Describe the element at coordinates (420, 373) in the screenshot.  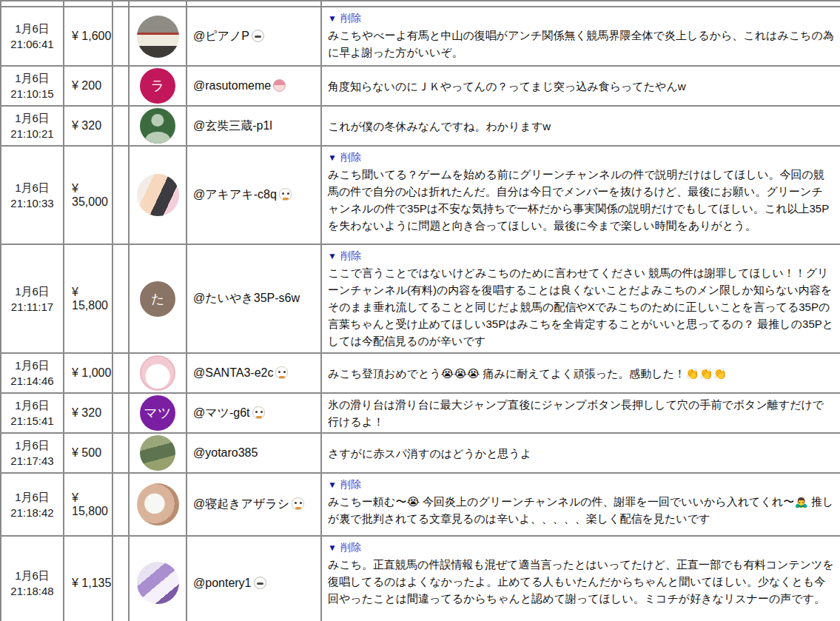
I see `table-row: 1月6日 21:14:46 ¥ 1,000 @SANTA3-e2c みこち登頂お…` at that location.